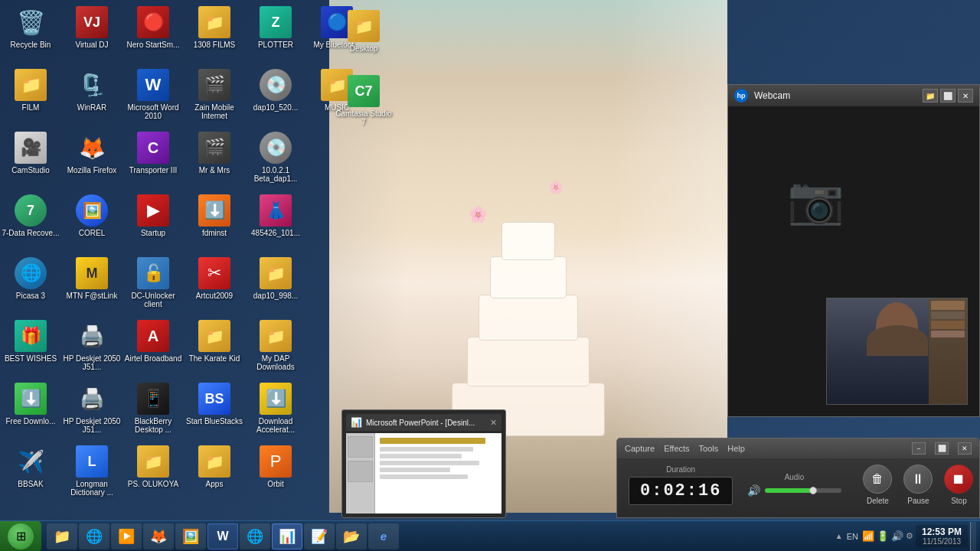  What do you see at coordinates (153, 44) in the screenshot?
I see `nero-label: Nero StartSm...` at bounding box center [153, 44].